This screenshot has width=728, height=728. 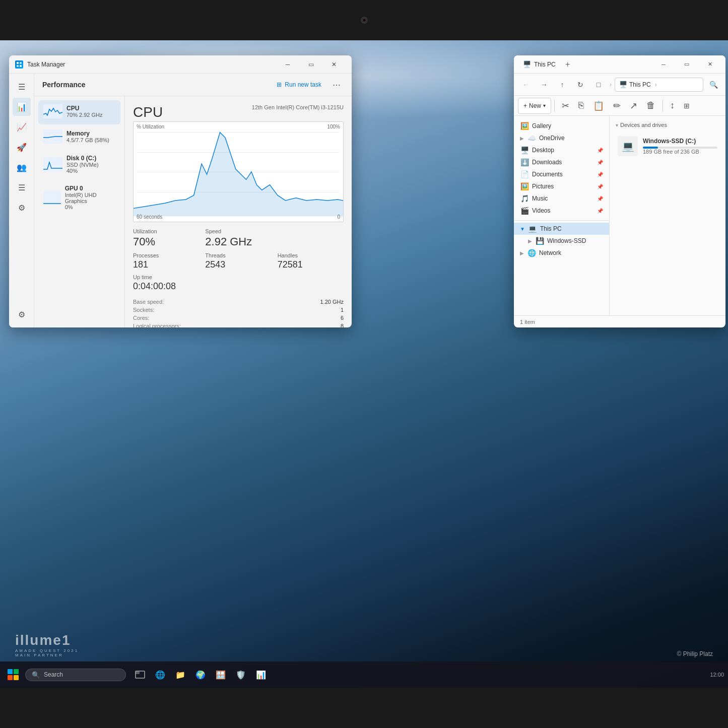 I want to click on minimize-button: ─, so click(x=288, y=64).